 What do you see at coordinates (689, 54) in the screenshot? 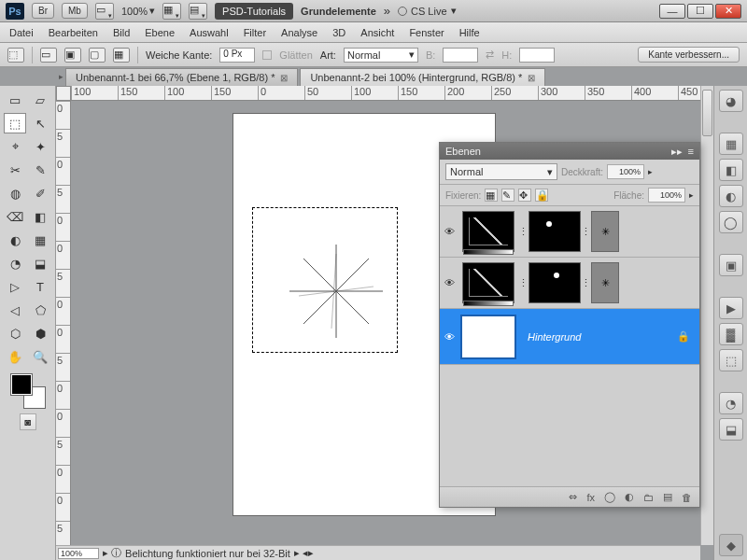
I see `refine-edge-button: Kante verbessern...` at bounding box center [689, 54].